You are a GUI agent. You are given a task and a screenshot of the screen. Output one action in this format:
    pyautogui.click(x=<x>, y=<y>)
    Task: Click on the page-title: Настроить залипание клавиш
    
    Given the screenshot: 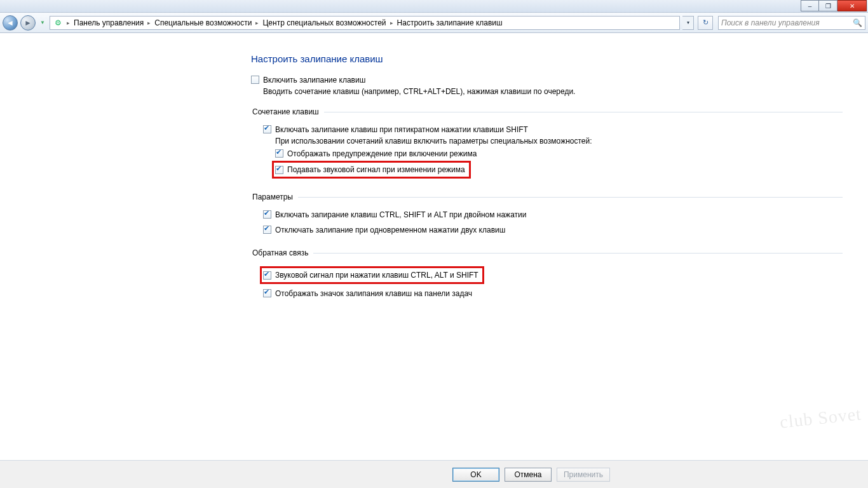 What is the action you would take?
    pyautogui.click(x=546, y=58)
    